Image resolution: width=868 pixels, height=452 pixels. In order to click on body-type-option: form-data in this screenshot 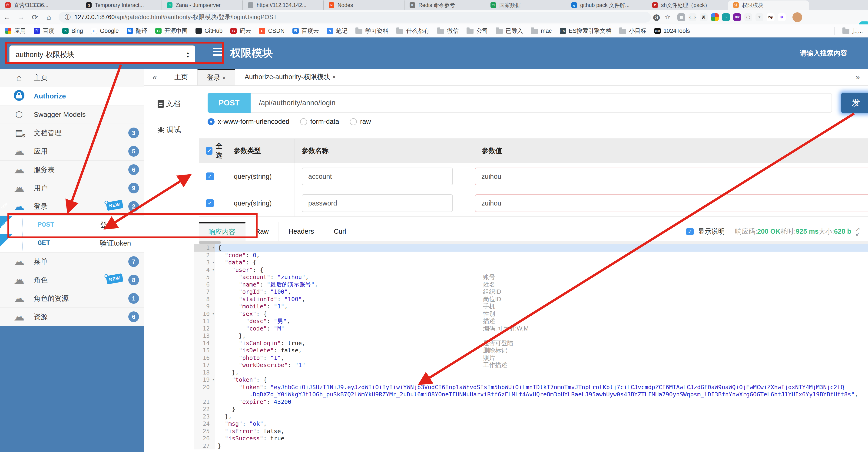, I will do `click(320, 121)`.